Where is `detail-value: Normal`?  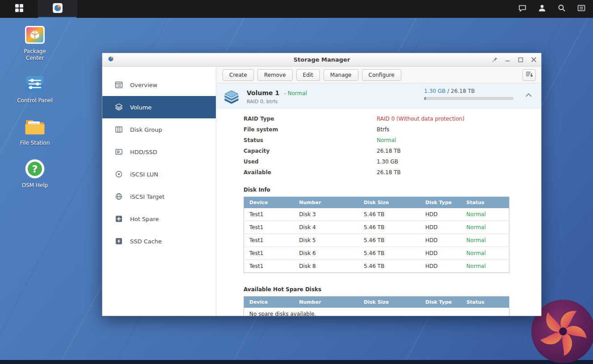 detail-value: Normal is located at coordinates (386, 140).